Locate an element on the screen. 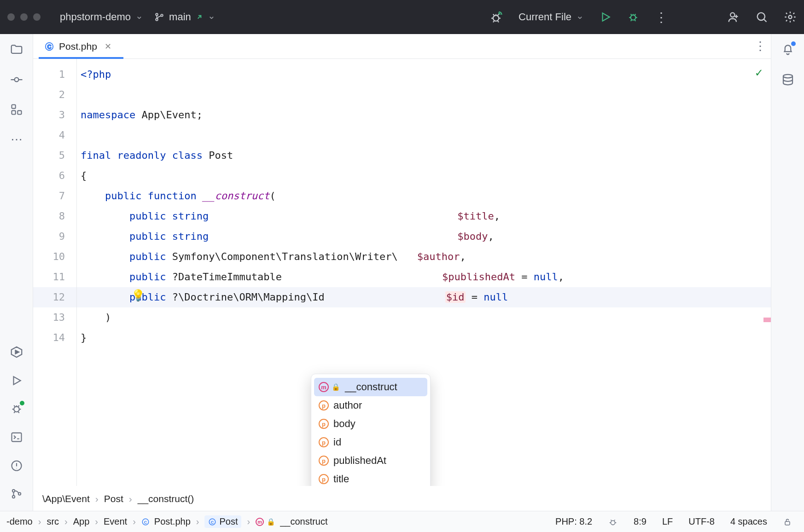  listening-icon is located at coordinates (613, 522).